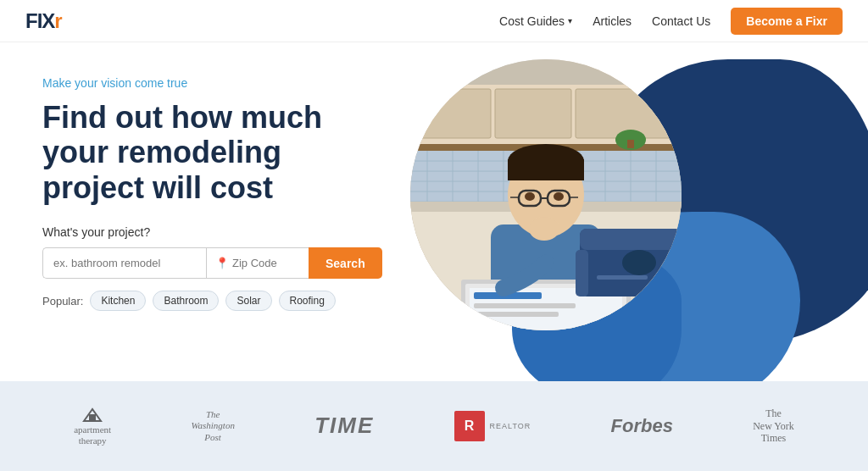 This screenshot has width=868, height=471. Describe the element at coordinates (118, 301) in the screenshot. I see `tag-kitchen: Kitchen` at that location.